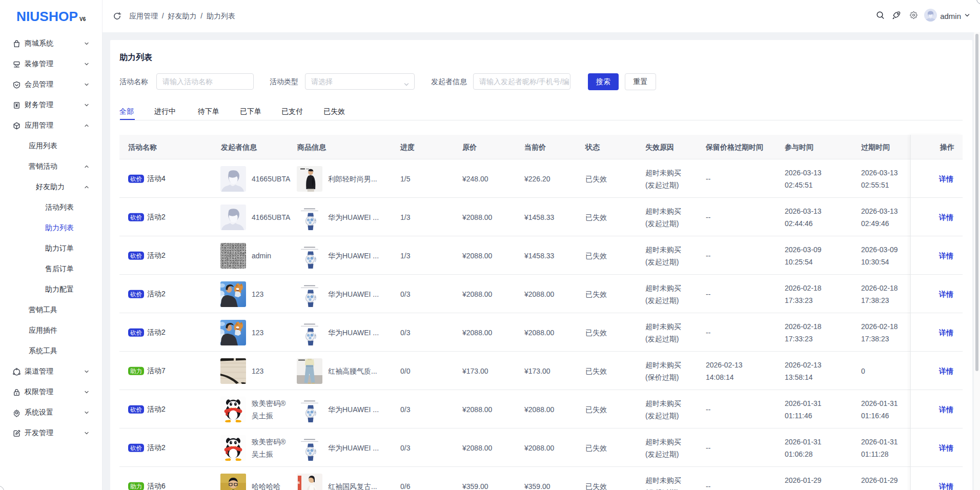 The image size is (980, 490). I want to click on svg-text: V6, so click(83, 19).